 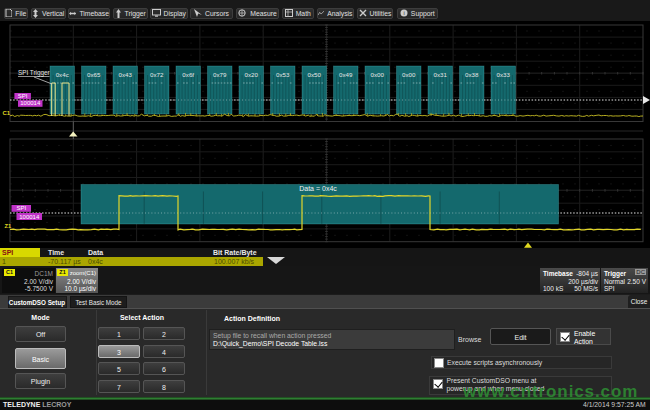 What do you see at coordinates (283, 74) in the screenshot?
I see `svg-text: 0x53` at bounding box center [283, 74].